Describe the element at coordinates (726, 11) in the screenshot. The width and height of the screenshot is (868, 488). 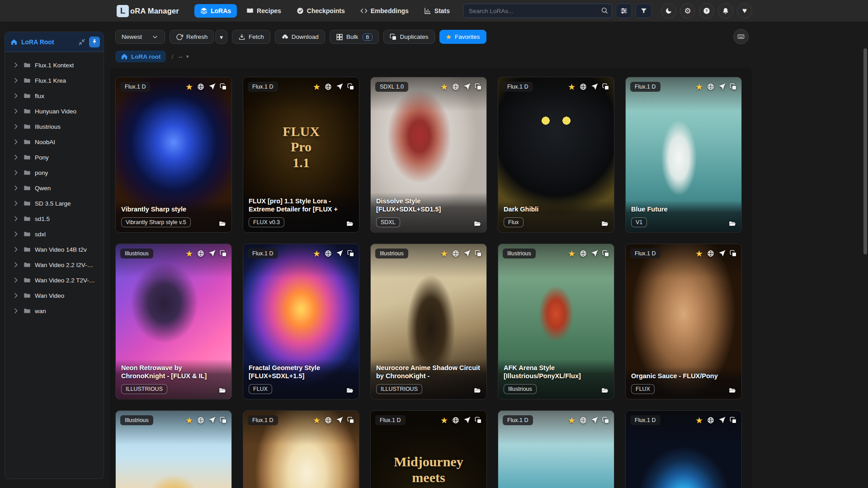
I see `notifications-button` at that location.